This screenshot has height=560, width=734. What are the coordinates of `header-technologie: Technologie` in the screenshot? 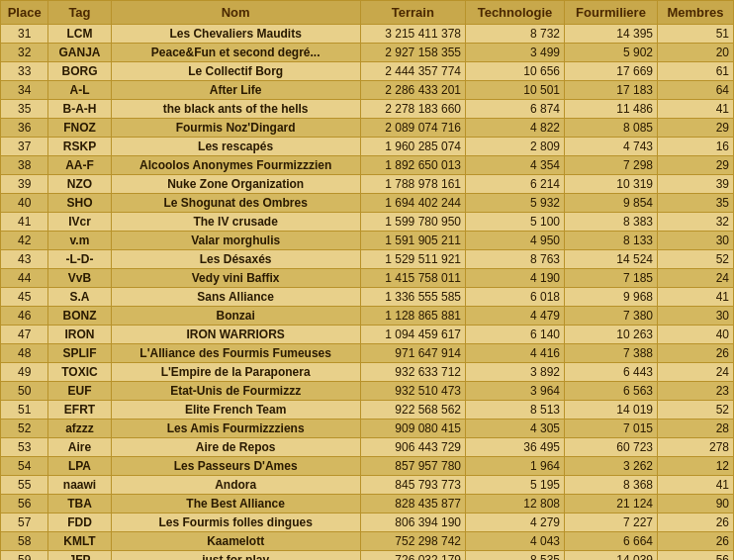 It's located at (515, 13).